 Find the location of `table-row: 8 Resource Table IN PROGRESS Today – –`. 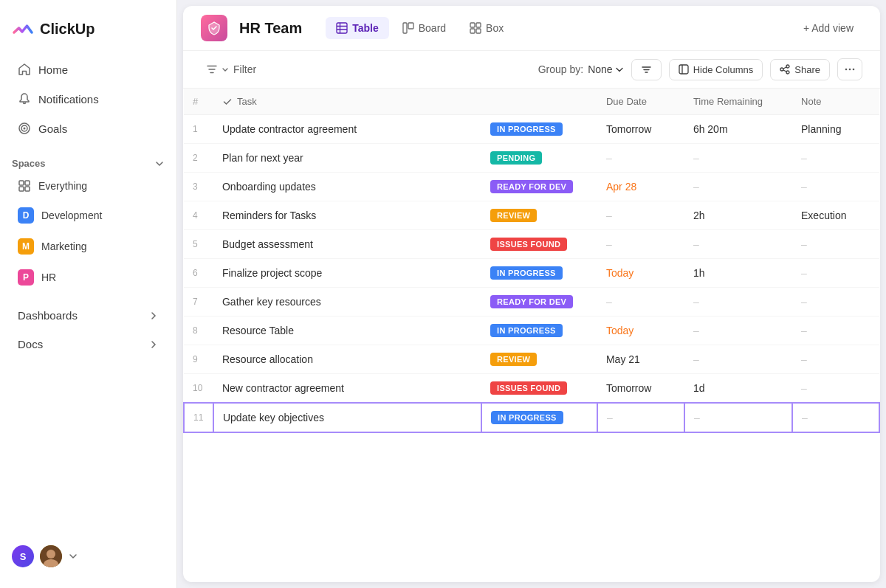

table-row: 8 Resource Table IN PROGRESS Today – – is located at coordinates (532, 331).